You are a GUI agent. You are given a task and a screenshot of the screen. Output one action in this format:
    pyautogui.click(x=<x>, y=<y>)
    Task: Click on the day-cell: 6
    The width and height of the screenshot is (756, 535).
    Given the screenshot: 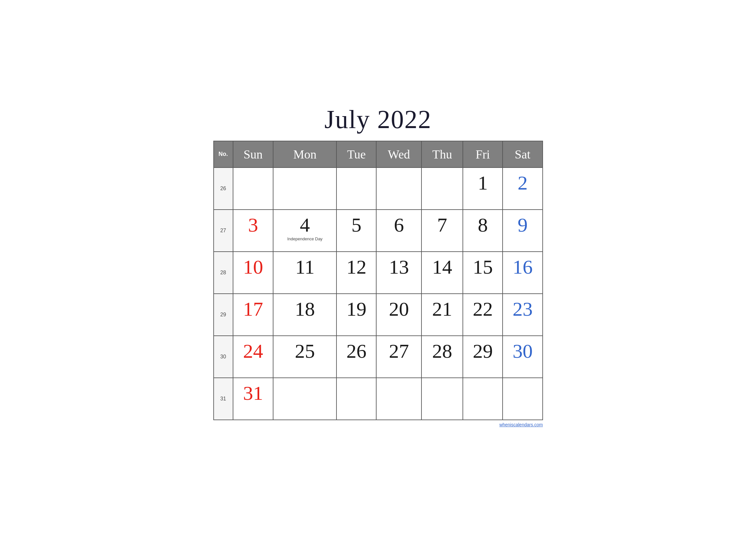 What is the action you would take?
    pyautogui.click(x=399, y=231)
    